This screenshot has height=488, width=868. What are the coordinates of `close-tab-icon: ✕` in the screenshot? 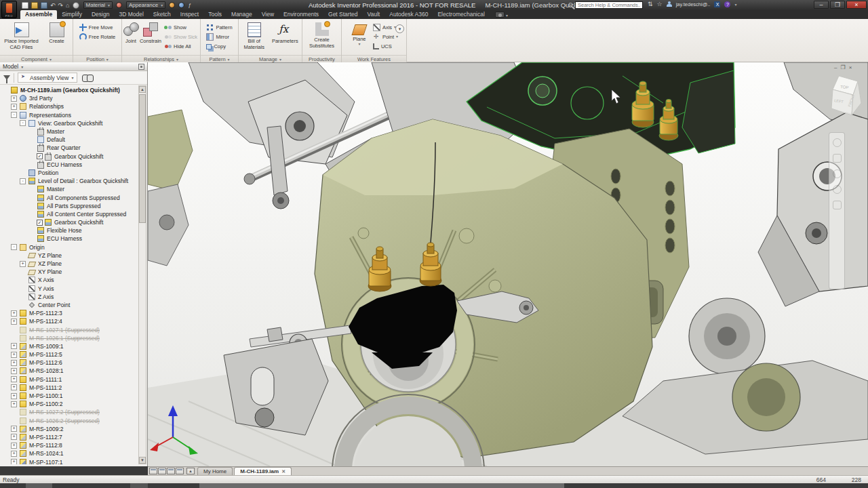 It's located at (283, 472).